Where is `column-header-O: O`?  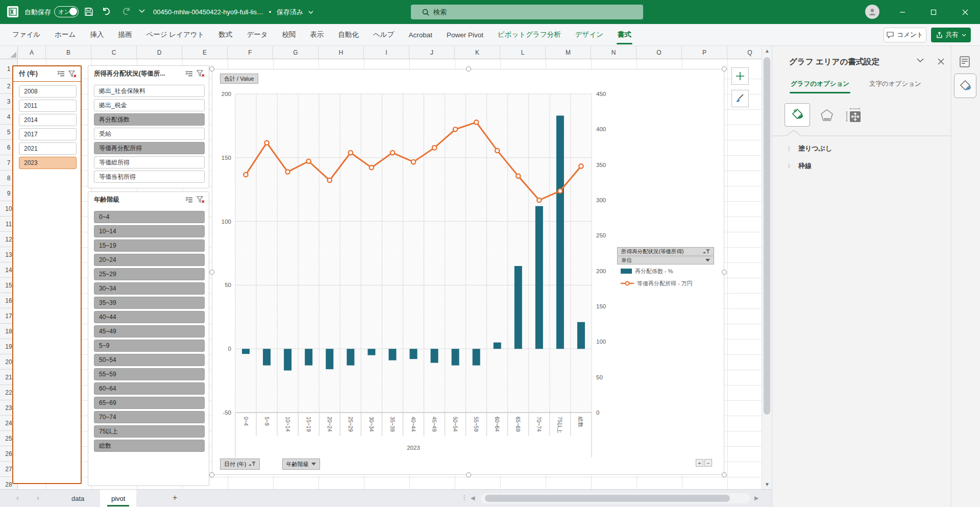
column-header-O: O is located at coordinates (659, 53).